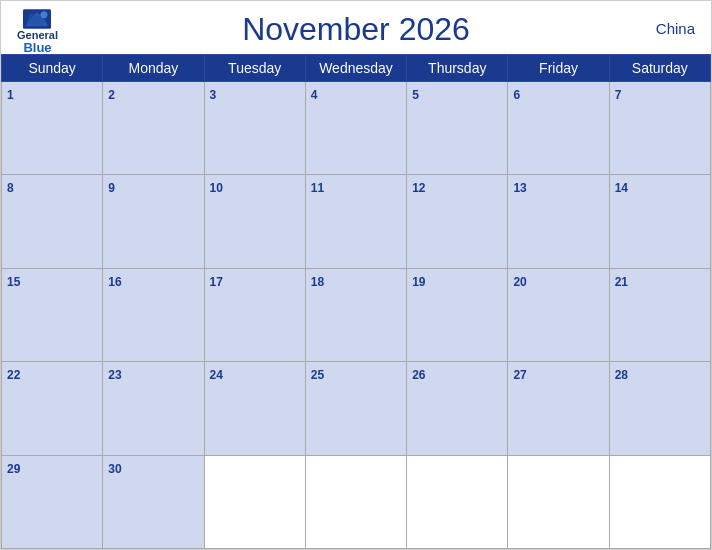 The height and width of the screenshot is (550, 712). Describe the element at coordinates (458, 222) in the screenshot. I see `calendar-cell-week2-day4: 12` at that location.